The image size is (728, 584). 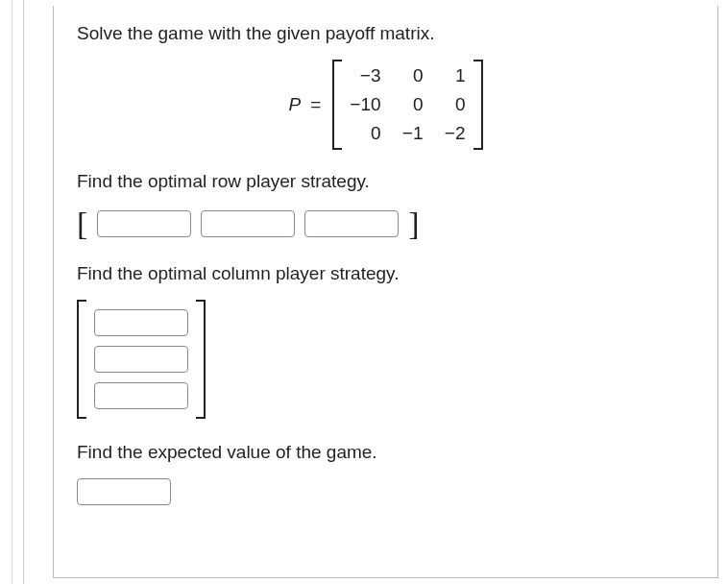 I want to click on matrix-cell: −10, so click(x=365, y=105).